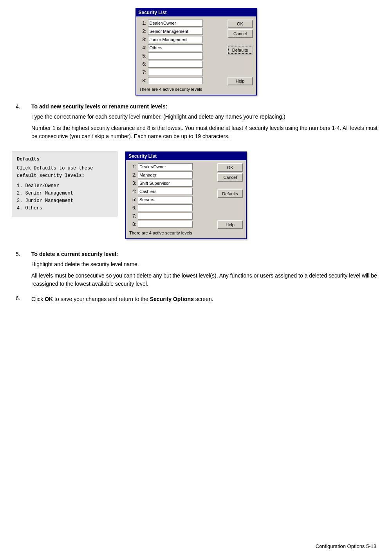  Describe the element at coordinates (206, 271) in the screenshot. I see `step5-content: To delete a current security level: High…` at that location.